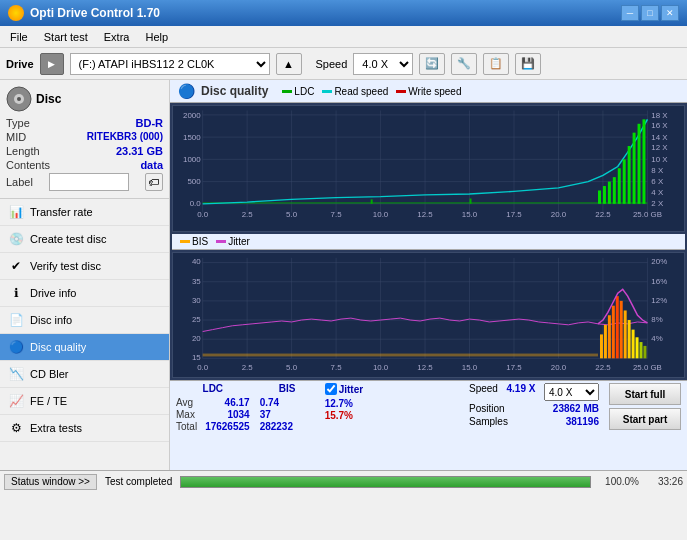  What do you see at coordinates (84, 348) in the screenshot?
I see `sidebar-item-disc-quality: 🔵 Disc quality` at bounding box center [84, 348].